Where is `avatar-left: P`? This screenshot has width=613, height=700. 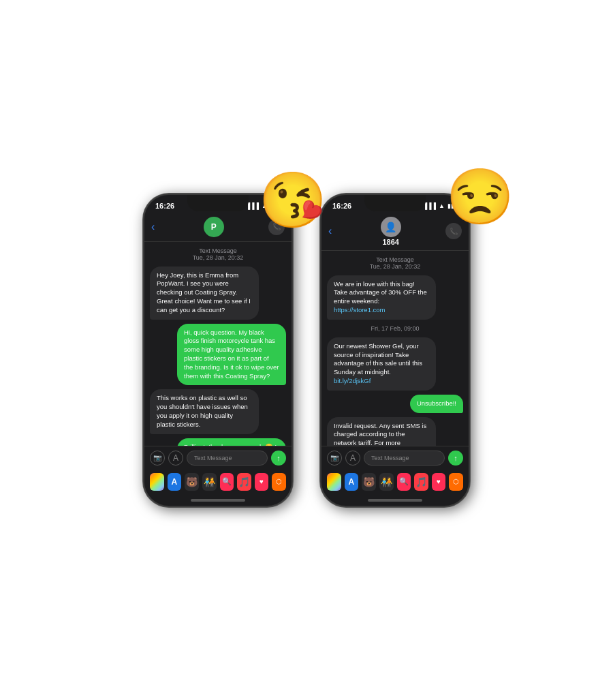 avatar-left: P is located at coordinates (214, 227).